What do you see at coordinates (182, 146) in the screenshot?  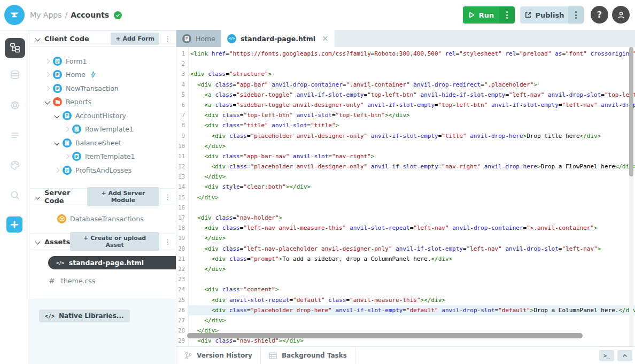 I see `line-number: 10` at bounding box center [182, 146].